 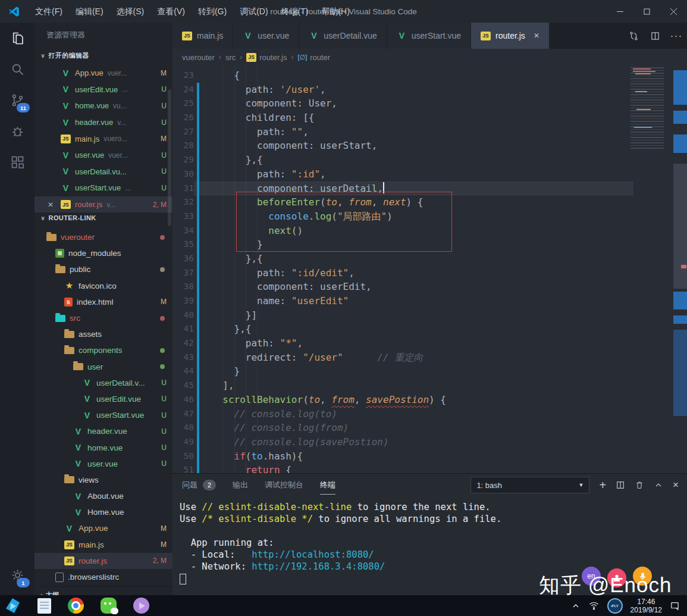 What do you see at coordinates (103, 334) in the screenshot?
I see `tree-item-assets: assets` at bounding box center [103, 334].